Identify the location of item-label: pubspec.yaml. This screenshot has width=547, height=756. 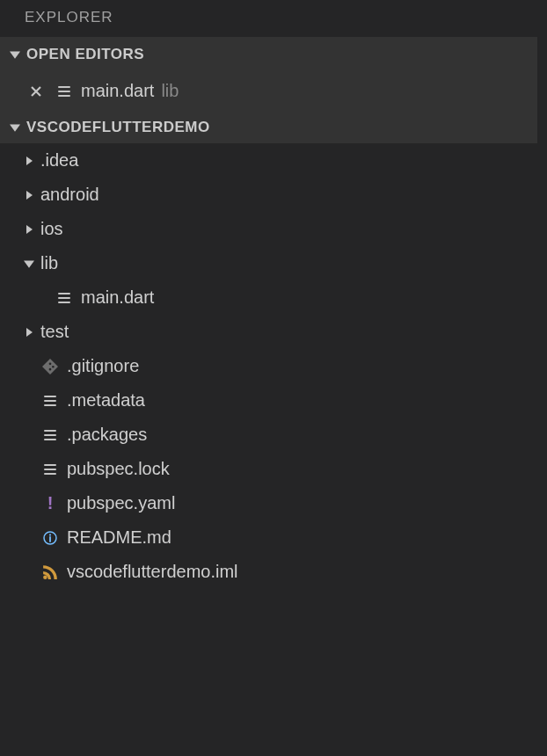
(121, 503).